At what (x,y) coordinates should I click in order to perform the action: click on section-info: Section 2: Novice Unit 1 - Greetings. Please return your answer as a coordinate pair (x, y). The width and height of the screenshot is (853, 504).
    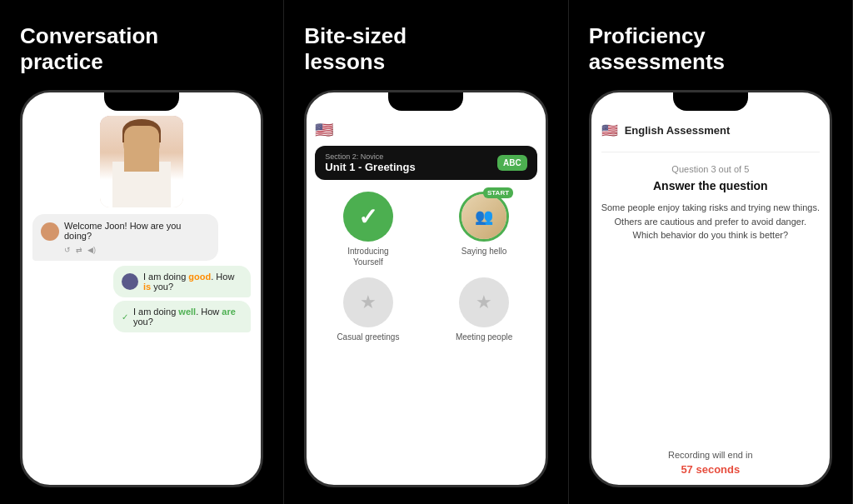
    Looking at the image, I should click on (370, 163).